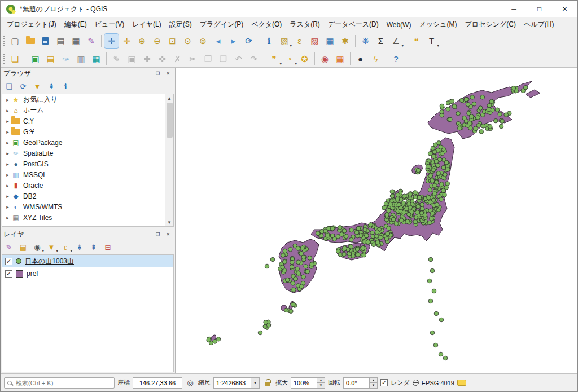 Image resolution: width=578 pixels, height=392 pixels. Describe the element at coordinates (142, 41) in the screenshot. I see `zoom-in-button: ⊕` at that location.